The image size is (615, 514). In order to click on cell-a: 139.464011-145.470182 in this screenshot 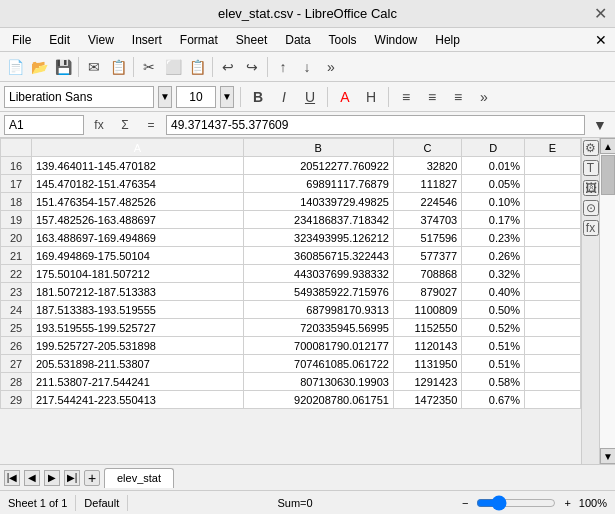, I will do `click(138, 166)`.